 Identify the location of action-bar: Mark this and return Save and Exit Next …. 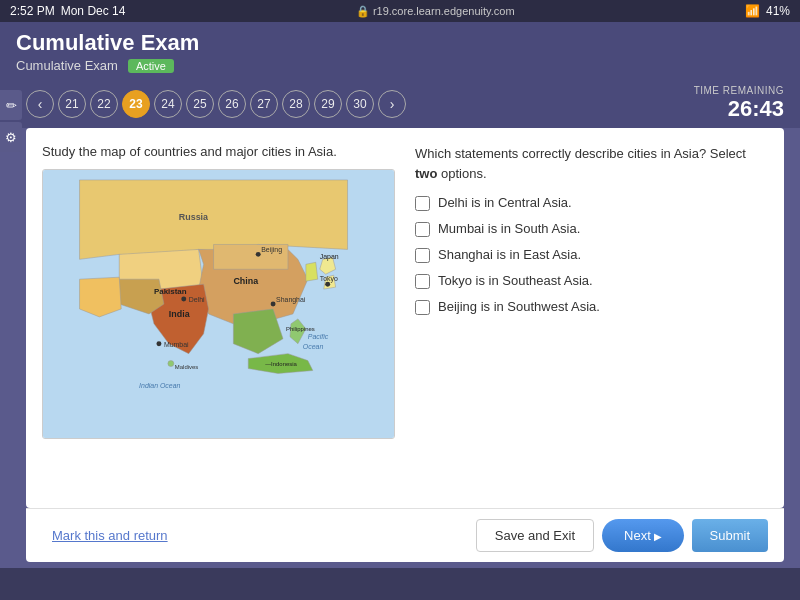
(405, 535).